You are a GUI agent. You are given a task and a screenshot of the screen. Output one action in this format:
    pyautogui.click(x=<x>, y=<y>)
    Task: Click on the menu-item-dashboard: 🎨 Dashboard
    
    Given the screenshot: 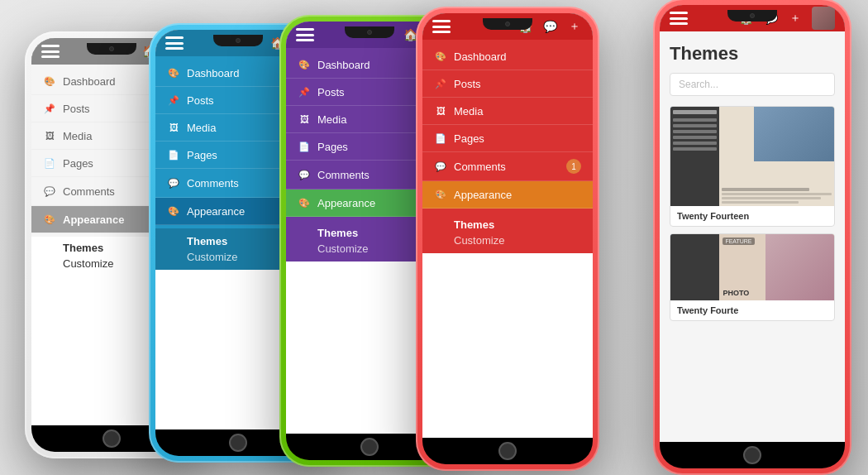 What is the action you would take?
    pyautogui.click(x=508, y=56)
    